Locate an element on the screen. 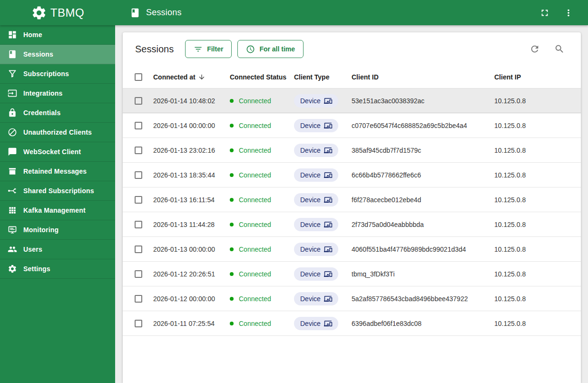 The height and width of the screenshot is (383, 588). sidebar-item-settings: Settings is located at coordinates (58, 269).